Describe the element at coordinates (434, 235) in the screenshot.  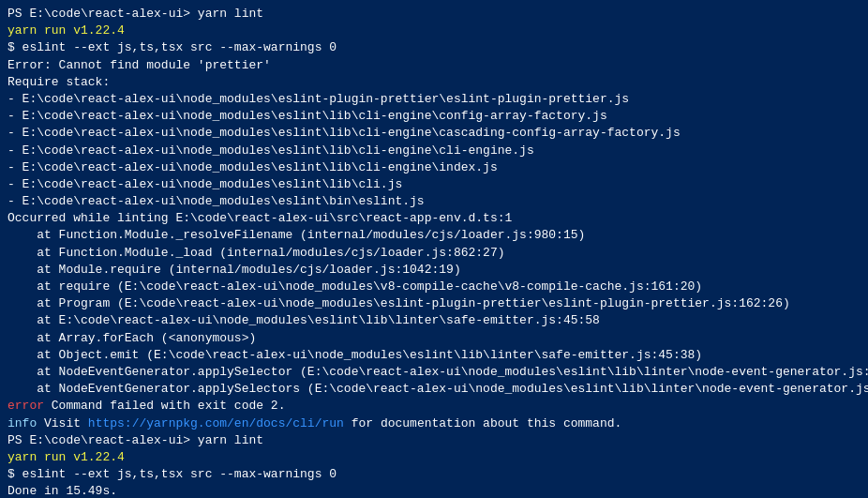
I see `terminal-line: at Function.Module._resolveFilename (int…` at that location.